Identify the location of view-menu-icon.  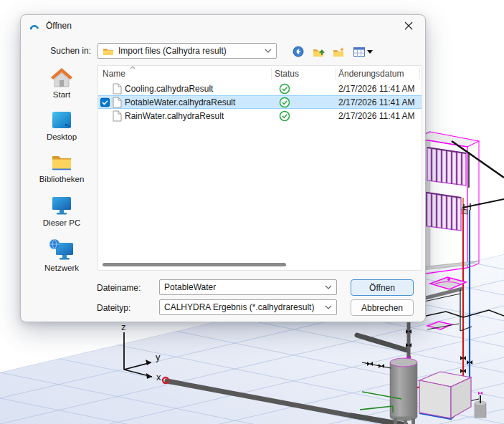
(359, 52).